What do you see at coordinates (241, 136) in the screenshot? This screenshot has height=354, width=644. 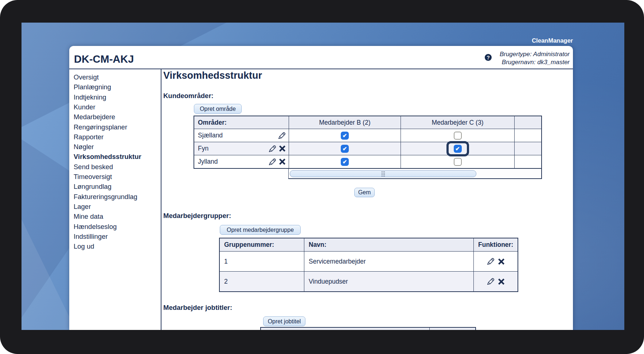 I see `area-name-cell: Sjælland` at bounding box center [241, 136].